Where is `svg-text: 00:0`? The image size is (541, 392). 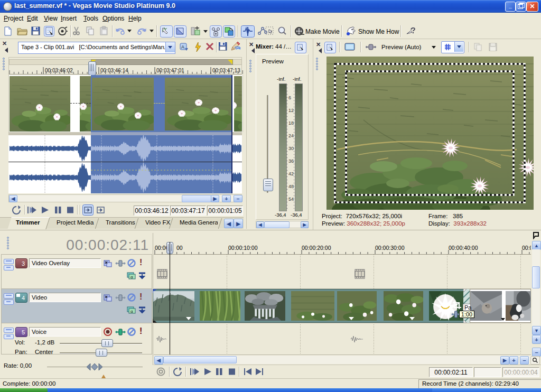 svg-text: 00:0 is located at coordinates (526, 248).